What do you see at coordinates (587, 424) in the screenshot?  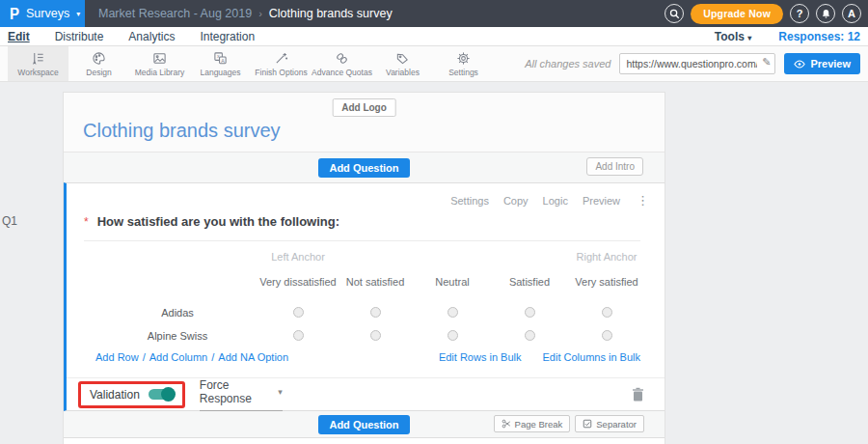 I see `separator-icon` at bounding box center [587, 424].